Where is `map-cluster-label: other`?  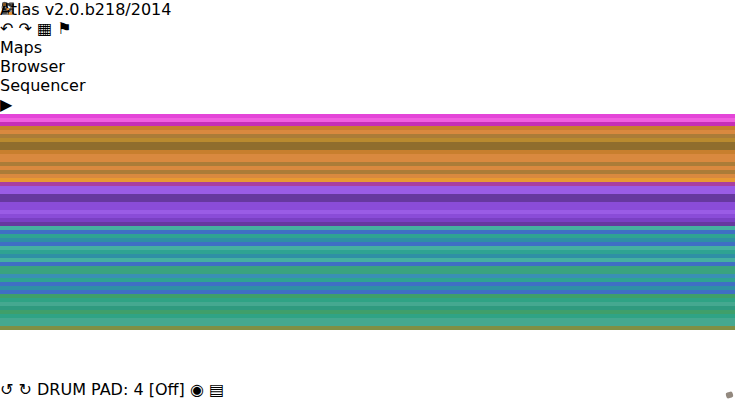 map-cluster-label: other is located at coordinates (184, 350).